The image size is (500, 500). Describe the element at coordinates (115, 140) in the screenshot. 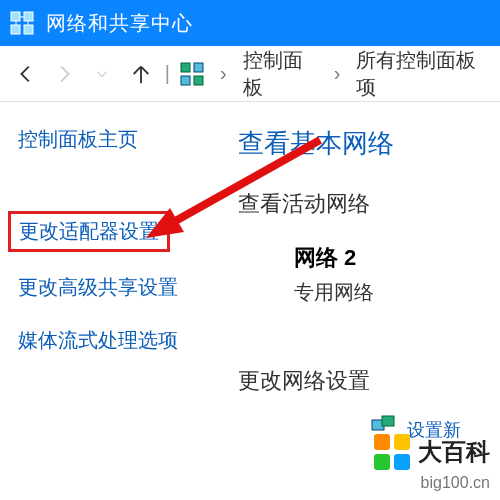

I see `control-panel-home-link: 控制面板主页` at that location.